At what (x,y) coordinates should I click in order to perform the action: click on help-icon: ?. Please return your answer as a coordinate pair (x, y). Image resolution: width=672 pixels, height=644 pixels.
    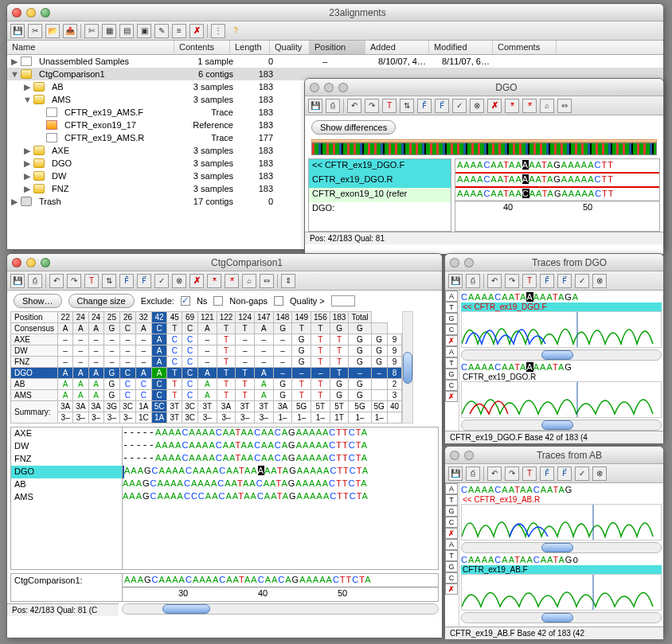
    Looking at the image, I should click on (236, 31).